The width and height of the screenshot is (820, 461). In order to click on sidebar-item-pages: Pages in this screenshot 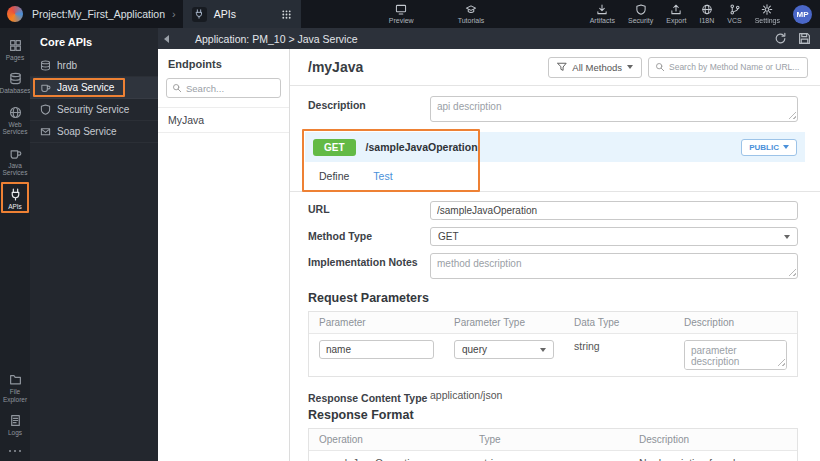, I will do `click(15, 50)`.